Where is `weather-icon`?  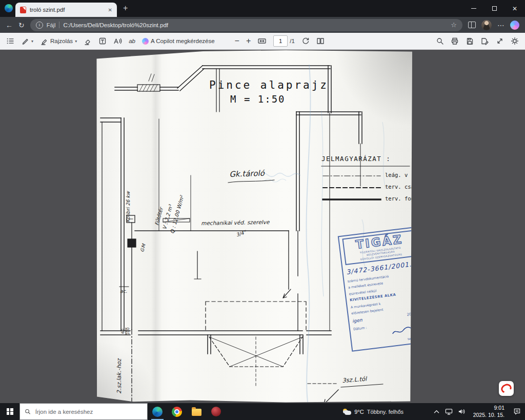
weather-icon is located at coordinates (347, 412).